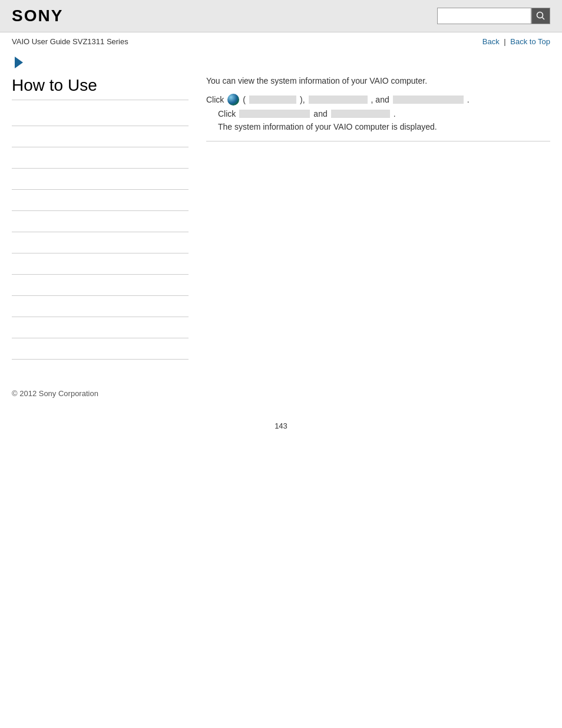  What do you see at coordinates (384, 127) in the screenshot?
I see `content-note: The system information of your VAIO comp…` at bounding box center [384, 127].